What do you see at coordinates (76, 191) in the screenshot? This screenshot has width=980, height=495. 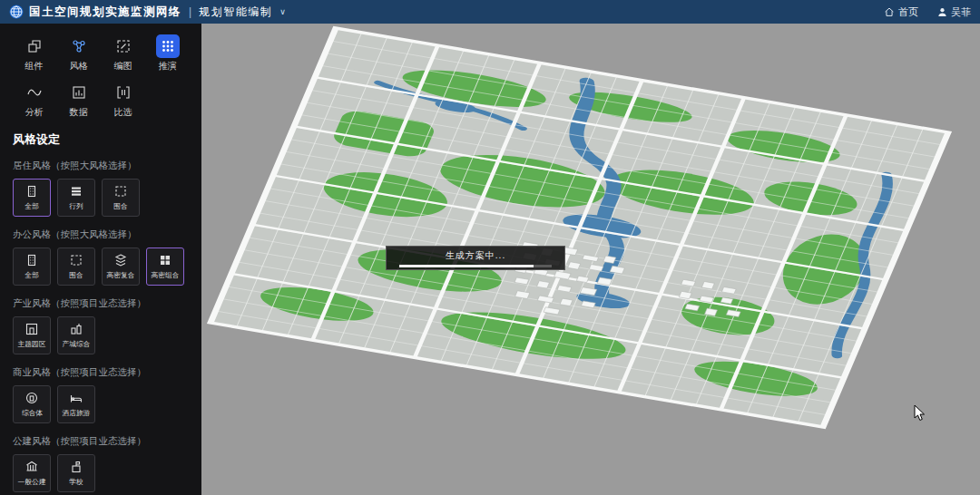 I see `rows-icon` at bounding box center [76, 191].